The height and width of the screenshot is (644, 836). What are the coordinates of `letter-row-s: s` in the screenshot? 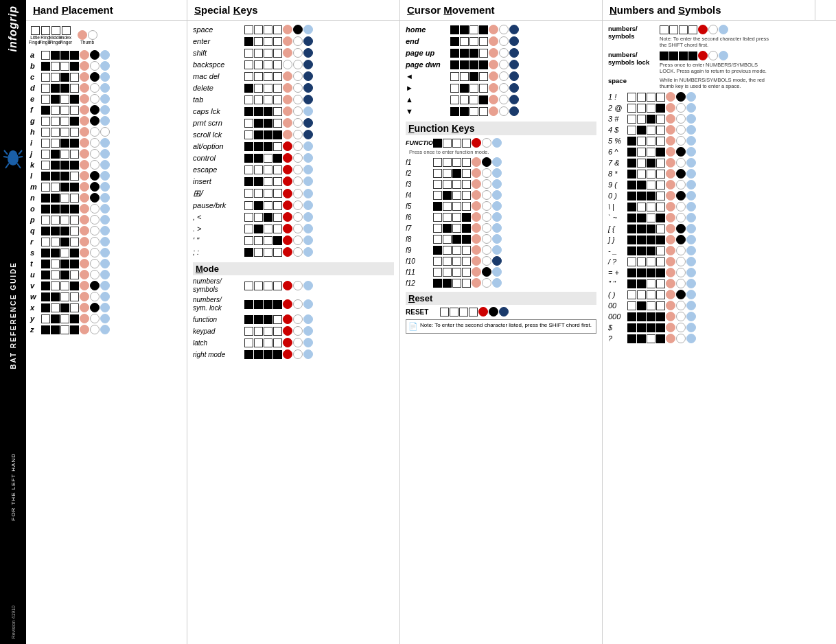 It's located at (106, 253).